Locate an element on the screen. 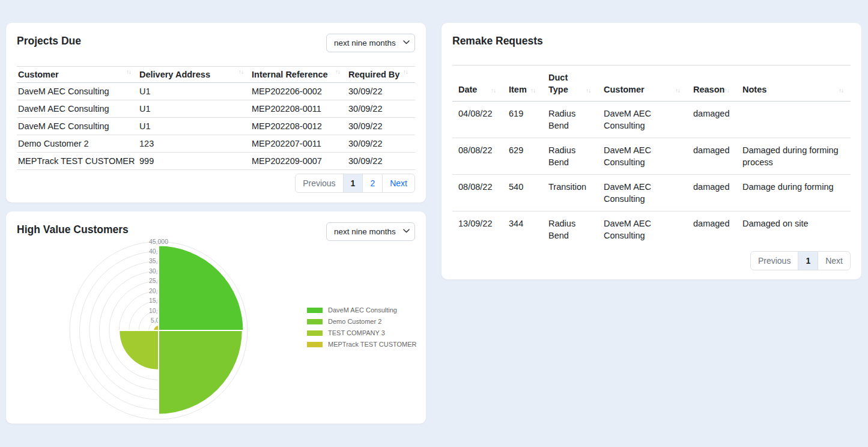  column-header-reason: Reason↑↓ is located at coordinates (712, 84).